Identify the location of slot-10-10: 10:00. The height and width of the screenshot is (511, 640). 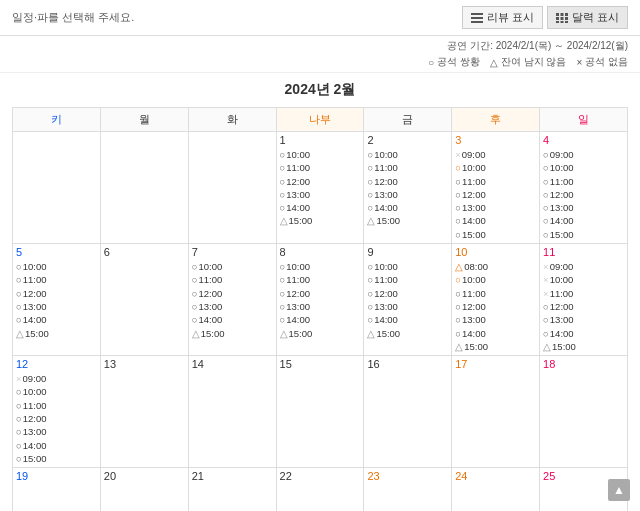
(496, 280).